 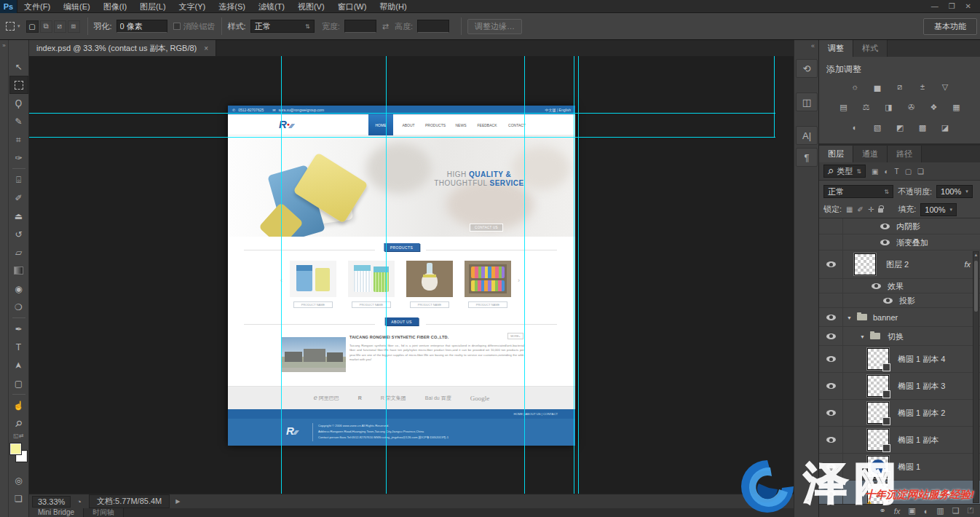 What do you see at coordinates (877, 87) in the screenshot?
I see `levels-icon: ▅` at bounding box center [877, 87].